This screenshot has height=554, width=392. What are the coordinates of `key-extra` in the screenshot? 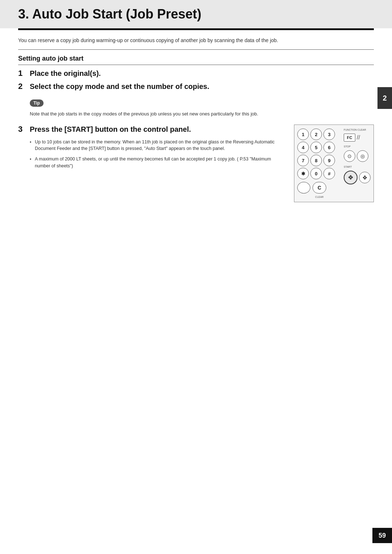 It's located at (304, 188).